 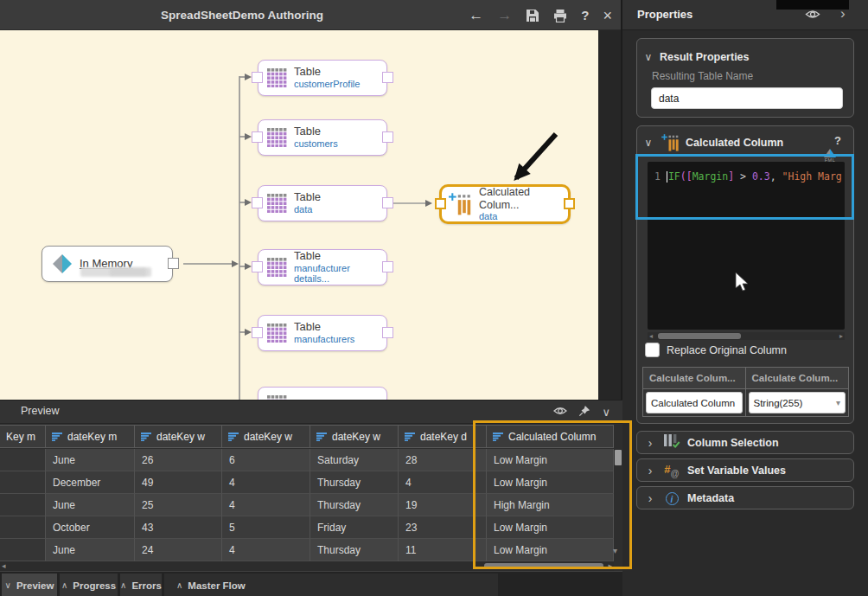 I want to click on result-properties-header: ∨ Result Properties, so click(x=745, y=57).